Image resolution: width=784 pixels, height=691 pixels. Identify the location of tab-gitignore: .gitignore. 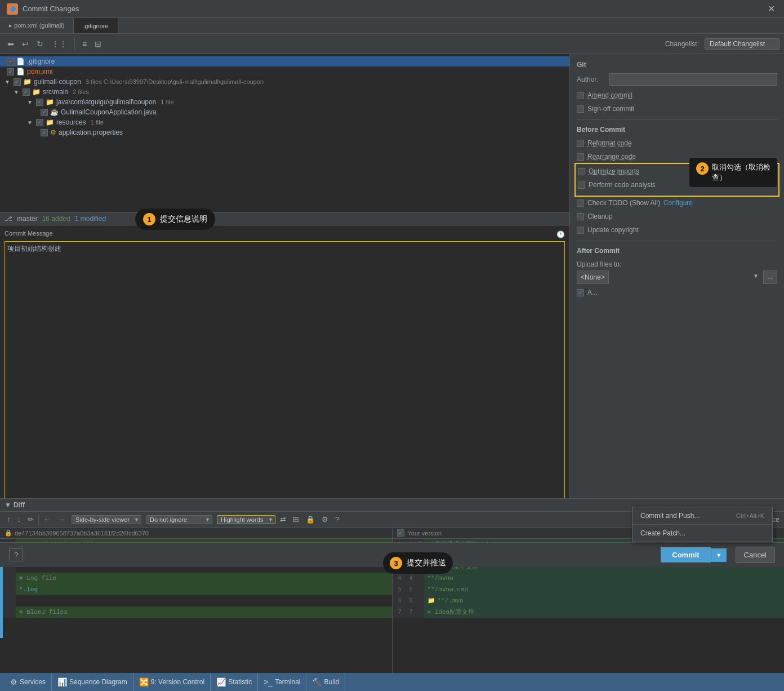
(96, 26).